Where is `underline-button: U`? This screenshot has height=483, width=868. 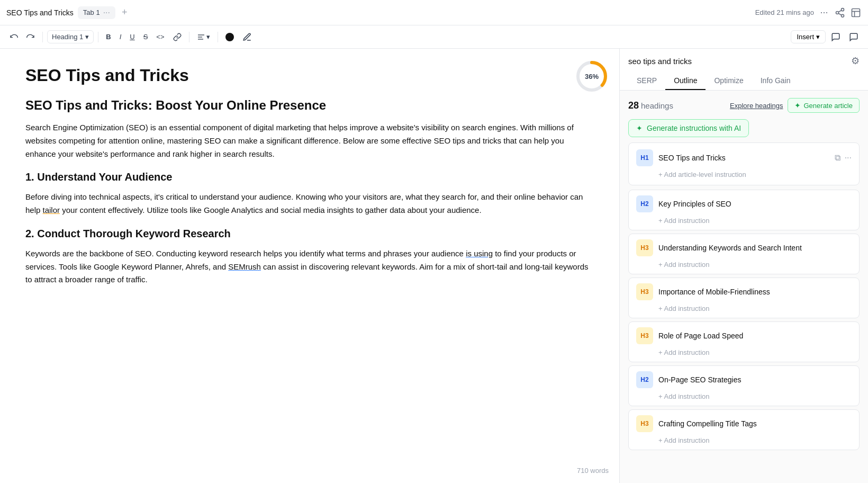
underline-button: U is located at coordinates (132, 37).